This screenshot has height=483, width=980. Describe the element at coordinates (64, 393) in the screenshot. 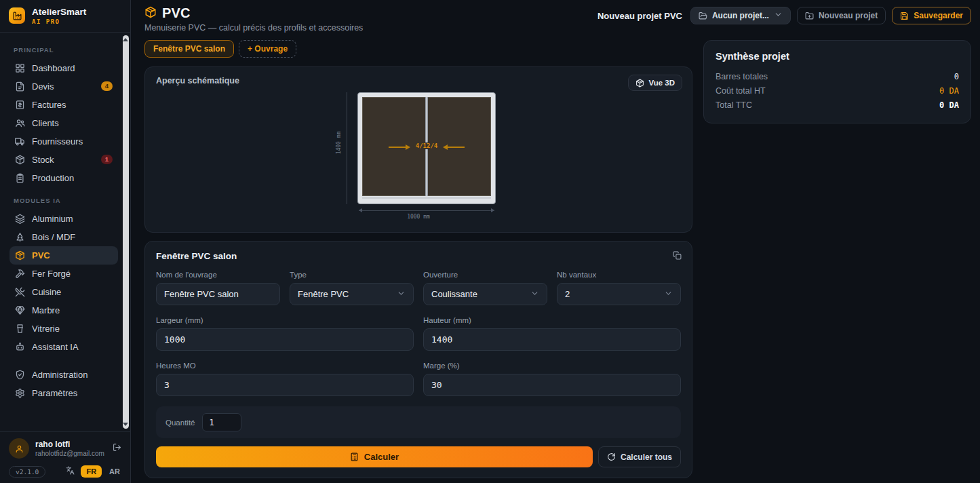

I see `sidebar-item-parametres: Paramètres` at that location.